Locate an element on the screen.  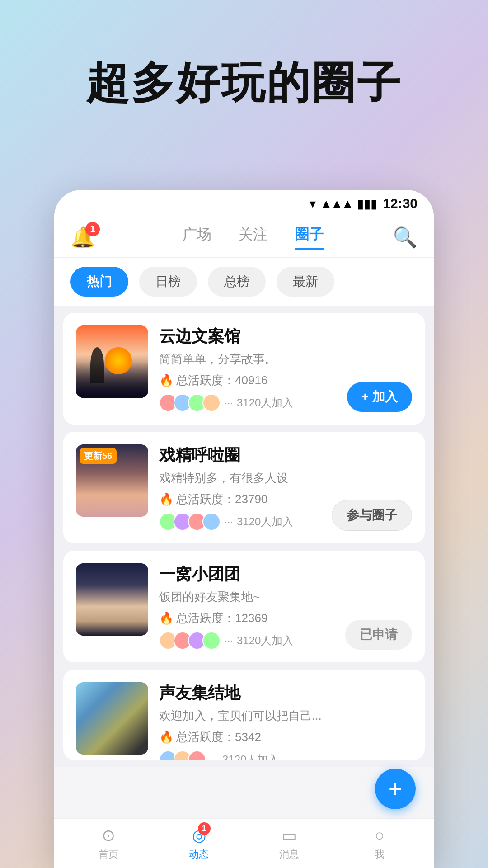
home-icon: ⊙ is located at coordinates (108, 835).